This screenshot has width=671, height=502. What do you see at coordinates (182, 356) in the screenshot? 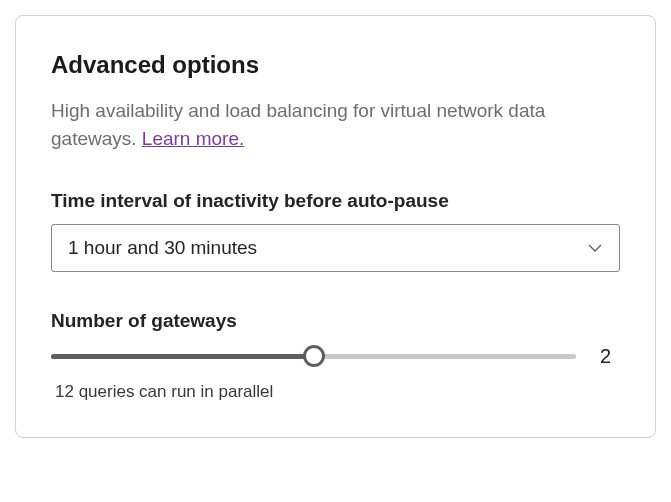
I see `slider-track-fill` at bounding box center [182, 356].